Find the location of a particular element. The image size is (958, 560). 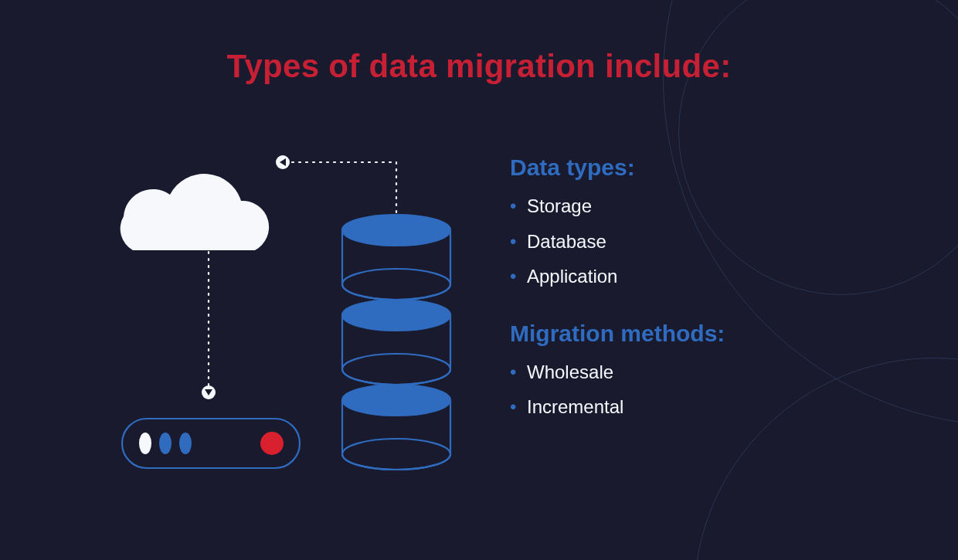

list-item: Database is located at coordinates (703, 242).